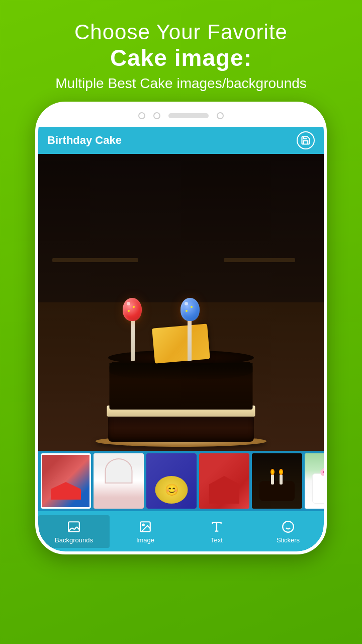 Image resolution: width=362 pixels, height=644 pixels. What do you see at coordinates (181, 116) in the screenshot?
I see `phone-top-bar` at bounding box center [181, 116].